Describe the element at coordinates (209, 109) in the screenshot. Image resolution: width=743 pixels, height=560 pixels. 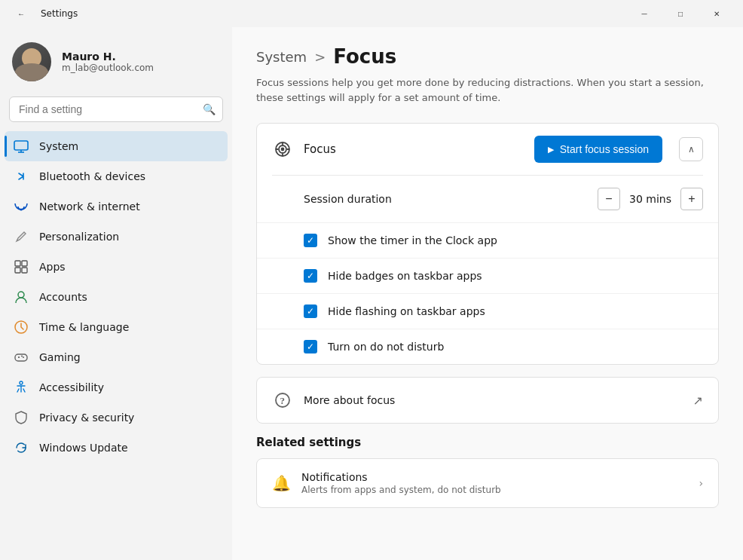
I see `search-icon: 🔍` at that location.